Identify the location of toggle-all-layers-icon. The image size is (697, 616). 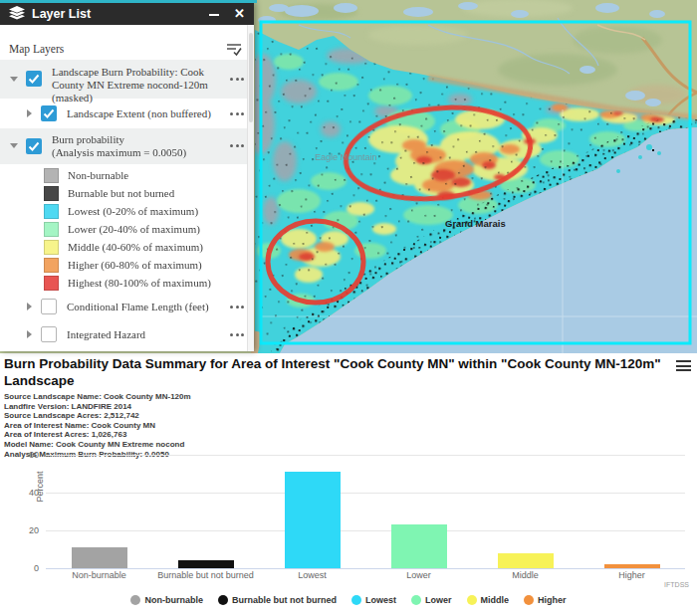
(234, 51).